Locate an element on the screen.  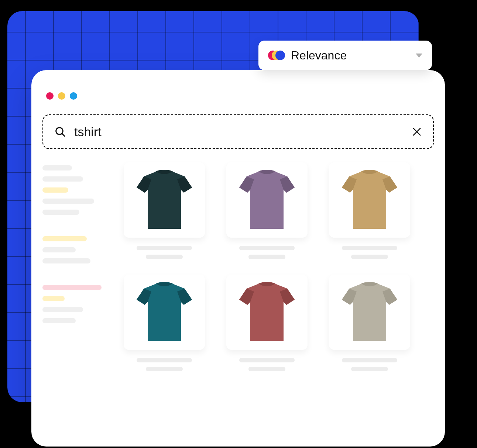
filters-sidebar is located at coordinates (74, 304).